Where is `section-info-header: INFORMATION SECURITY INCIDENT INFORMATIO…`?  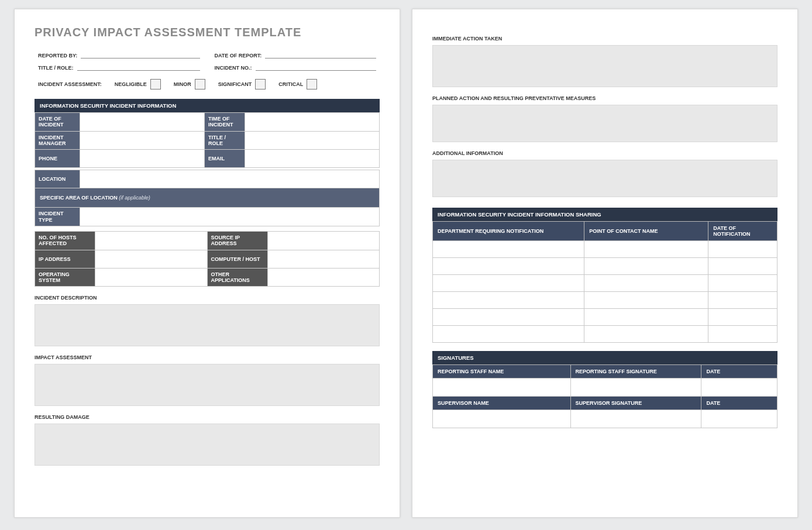
section-info-header: INFORMATION SECURITY INCIDENT INFORMATIO… is located at coordinates (207, 105).